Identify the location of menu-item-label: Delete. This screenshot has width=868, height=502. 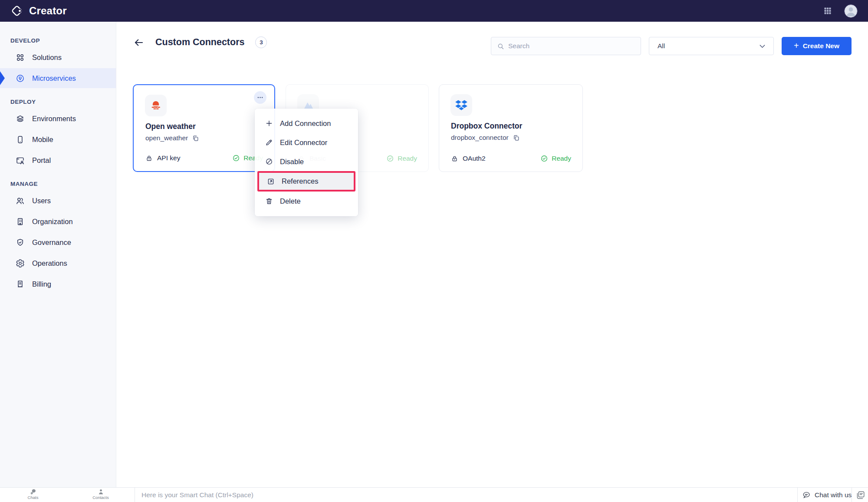
(290, 201).